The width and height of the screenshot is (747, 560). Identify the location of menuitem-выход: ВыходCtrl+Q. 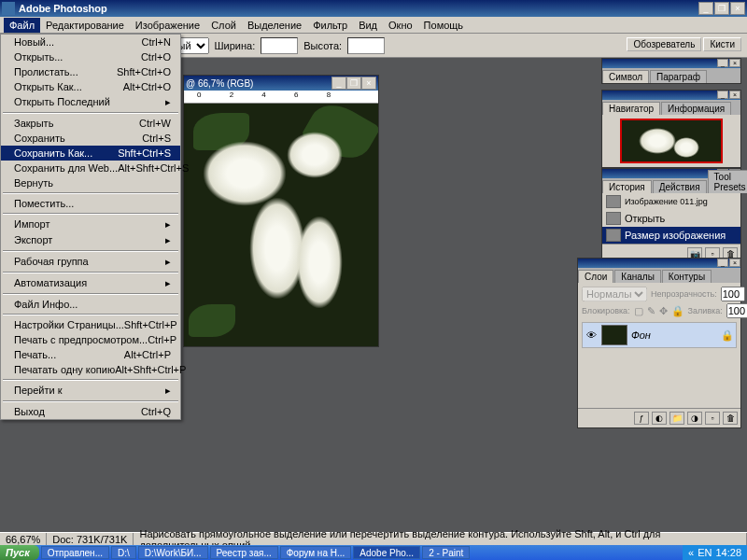
(91, 412).